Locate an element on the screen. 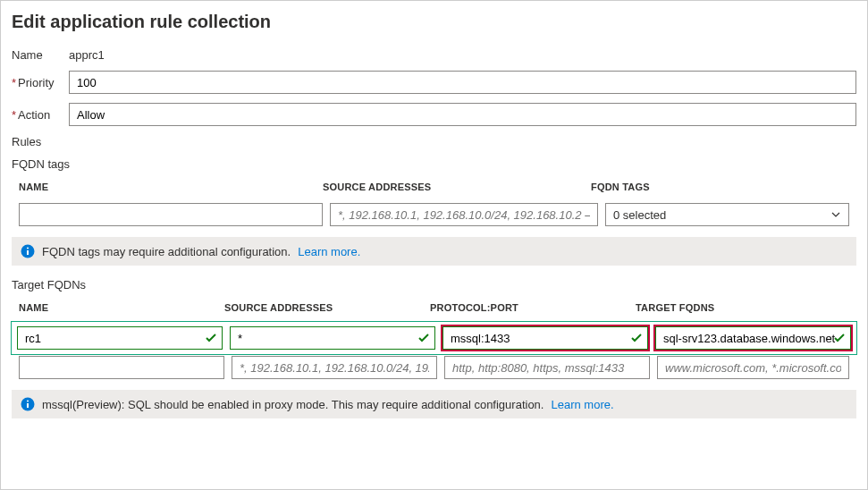 The height and width of the screenshot is (490, 868). col-header-proto: PROTOCOL:PORT is located at coordinates (533, 308).